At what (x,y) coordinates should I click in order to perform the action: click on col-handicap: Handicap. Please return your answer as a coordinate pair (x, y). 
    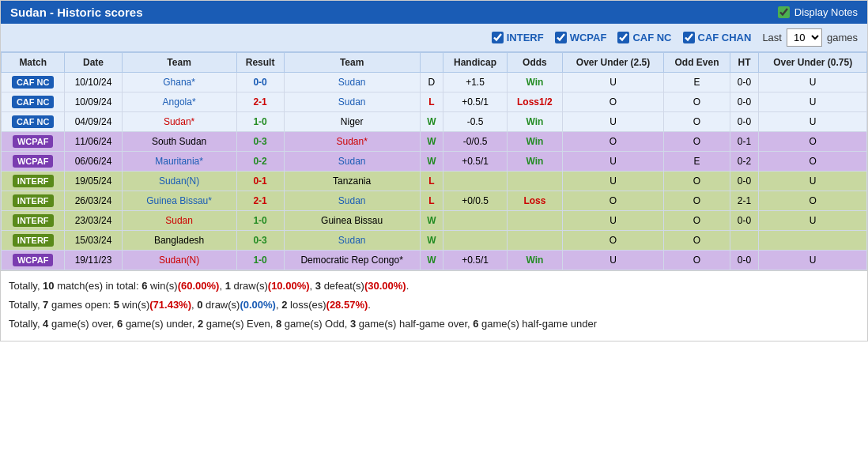
    Looking at the image, I should click on (476, 63).